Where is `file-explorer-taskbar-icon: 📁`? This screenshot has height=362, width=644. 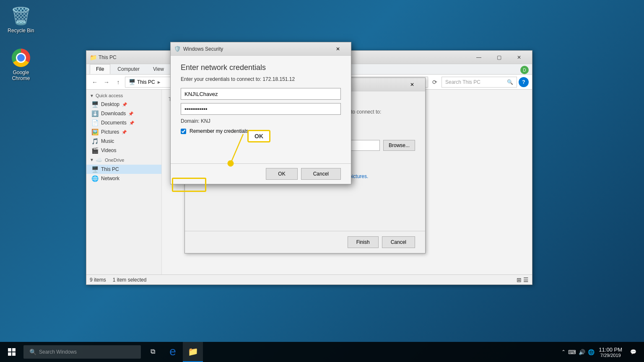 file-explorer-taskbar-icon: 📁 is located at coordinates (193, 352).